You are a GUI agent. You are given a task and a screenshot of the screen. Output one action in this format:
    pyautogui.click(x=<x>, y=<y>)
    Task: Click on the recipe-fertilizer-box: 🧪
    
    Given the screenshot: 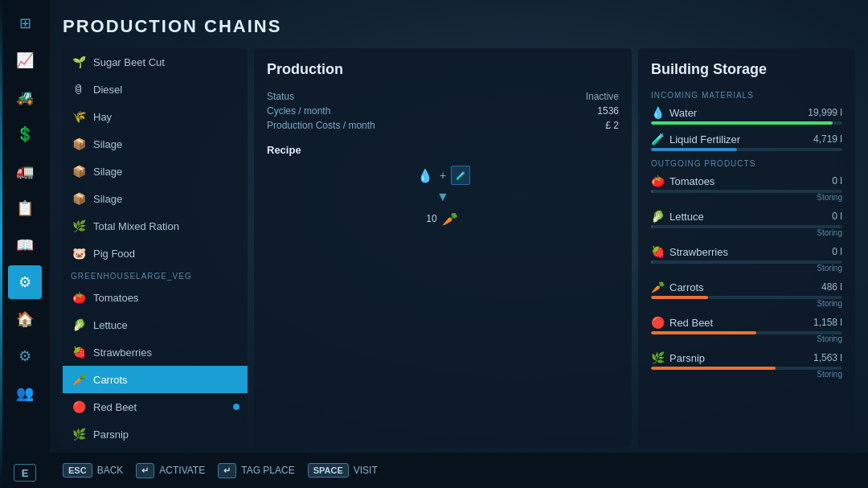 What is the action you would take?
    pyautogui.click(x=461, y=175)
    